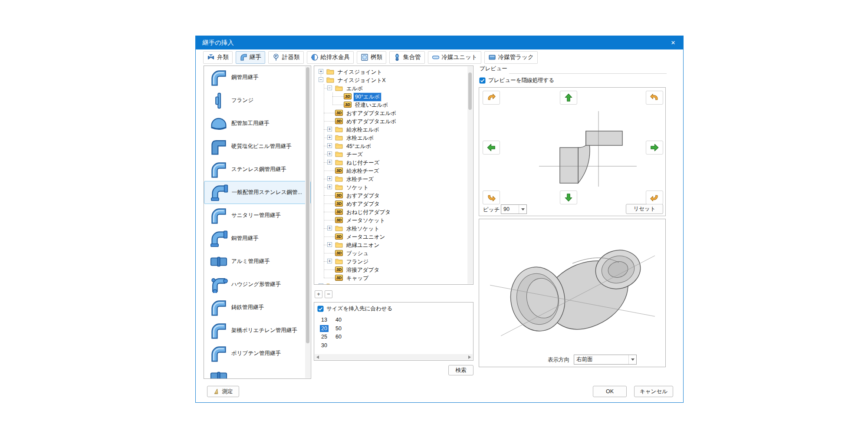 The image size is (868, 434). Describe the element at coordinates (223, 391) in the screenshot. I see `measure-button: 測定` at that location.